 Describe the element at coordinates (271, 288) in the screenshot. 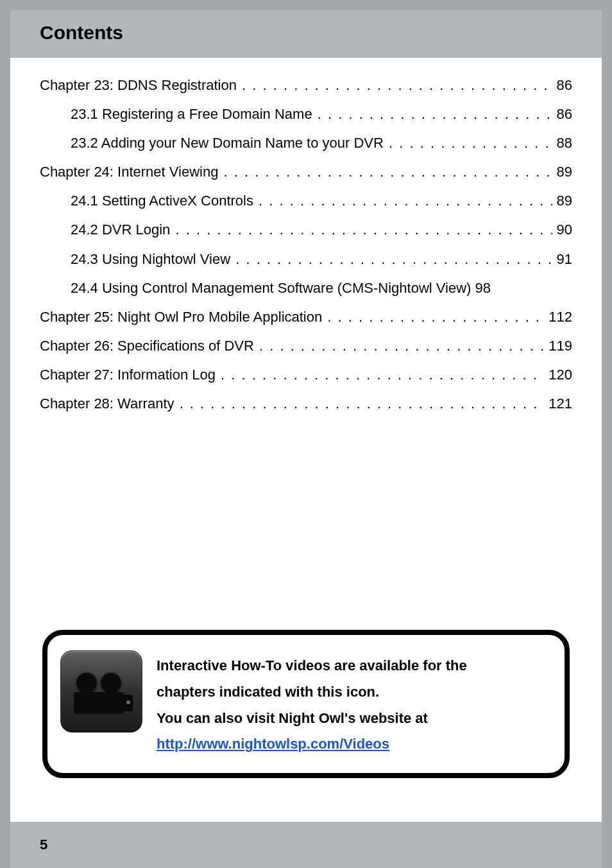

I see `toc-entry-title: 24.4 Using Control Management Software (…` at that location.